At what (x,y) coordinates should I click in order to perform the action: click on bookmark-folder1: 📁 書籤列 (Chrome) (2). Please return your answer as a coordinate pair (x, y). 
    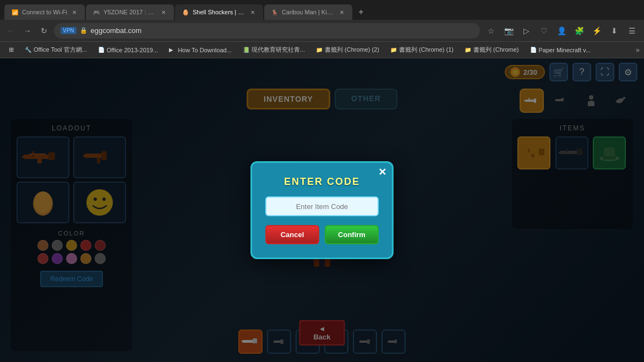
    Looking at the image, I should click on (348, 50).